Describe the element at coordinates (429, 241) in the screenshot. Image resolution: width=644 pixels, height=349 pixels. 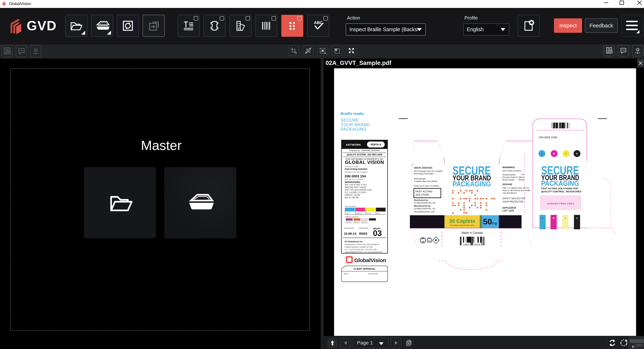
I see `svg-text: 3*U` at that location.